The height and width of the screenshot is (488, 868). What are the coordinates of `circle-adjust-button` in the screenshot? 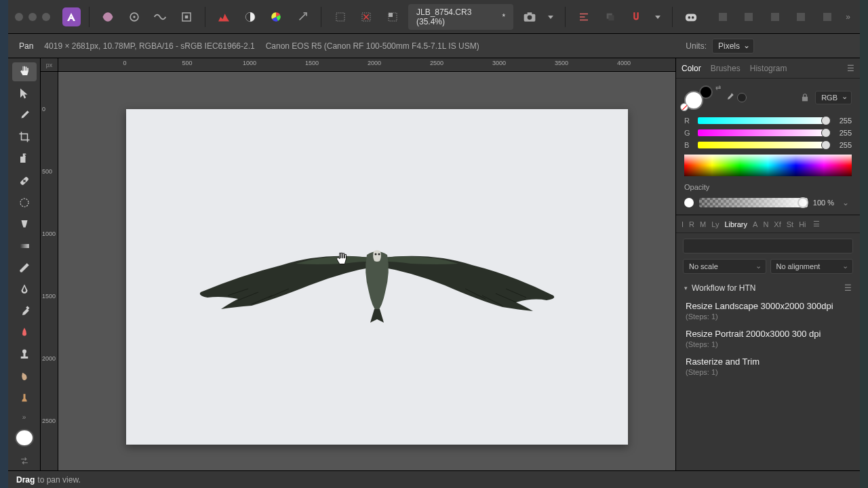 It's located at (251, 17).